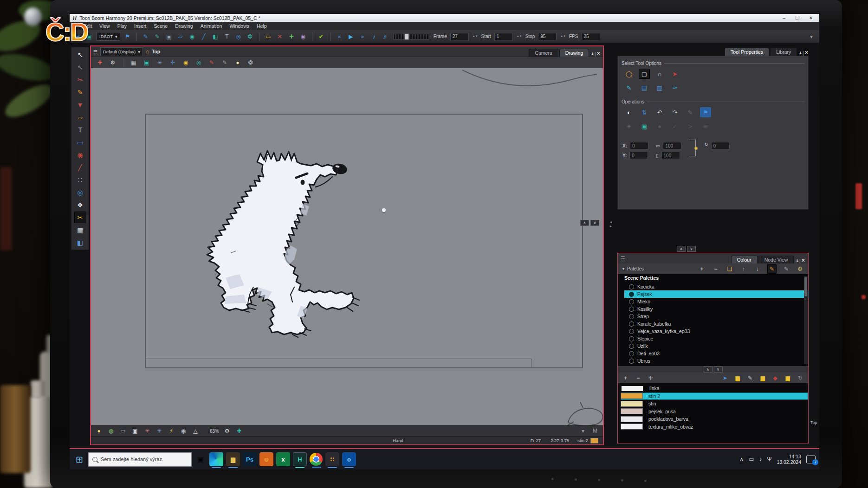 The width and height of the screenshot is (868, 488). Describe the element at coordinates (173, 63) in the screenshot. I see `align-guides-icon: ✛` at that location.